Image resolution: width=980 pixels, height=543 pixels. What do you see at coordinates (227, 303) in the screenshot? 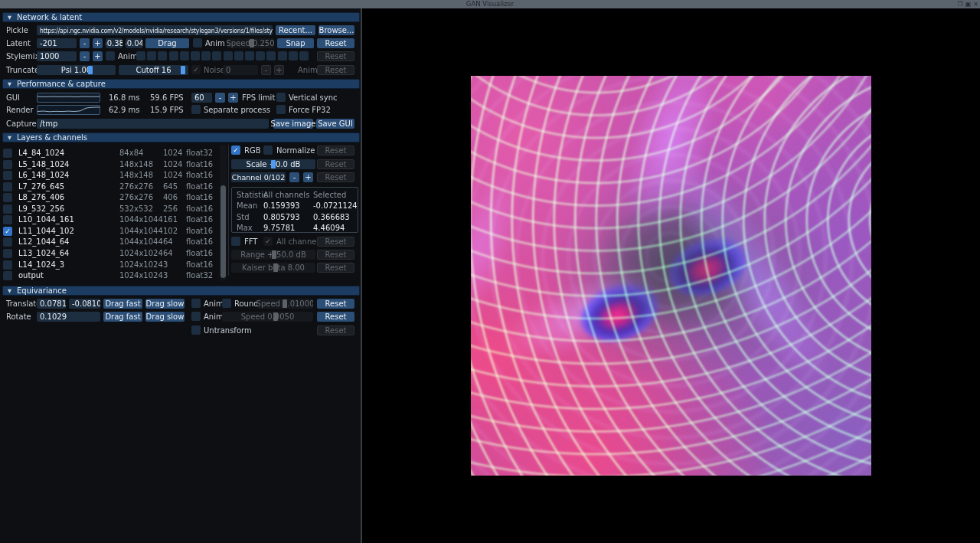
I see `translate-round-checkbox` at bounding box center [227, 303].